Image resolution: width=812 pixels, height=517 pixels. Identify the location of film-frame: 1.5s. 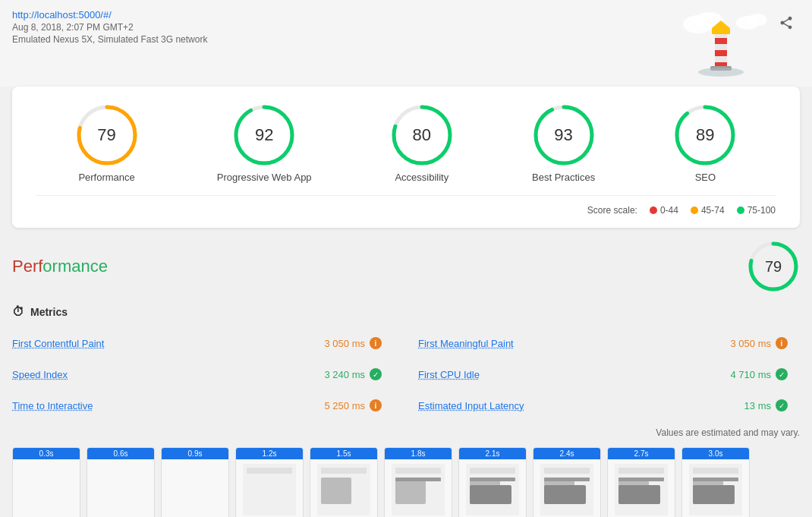
(344, 482).